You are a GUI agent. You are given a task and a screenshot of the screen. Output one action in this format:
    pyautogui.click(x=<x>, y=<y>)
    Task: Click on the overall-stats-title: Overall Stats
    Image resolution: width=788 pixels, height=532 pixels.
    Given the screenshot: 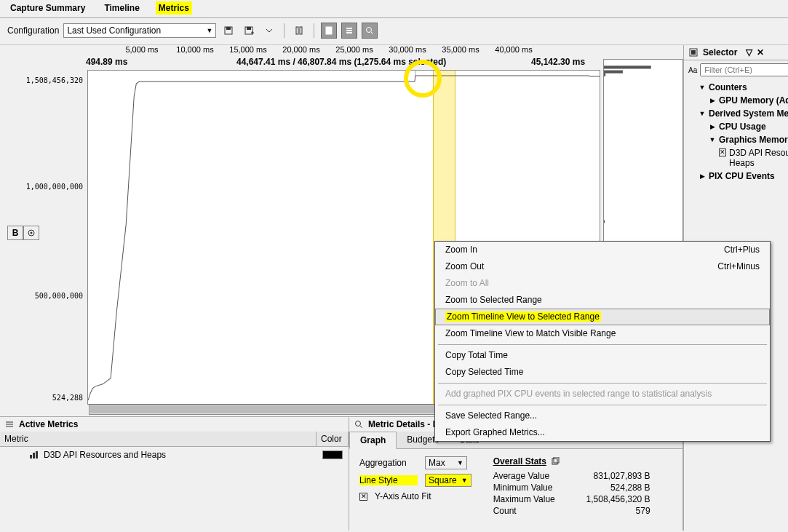 What is the action you would take?
    pyautogui.click(x=520, y=461)
    